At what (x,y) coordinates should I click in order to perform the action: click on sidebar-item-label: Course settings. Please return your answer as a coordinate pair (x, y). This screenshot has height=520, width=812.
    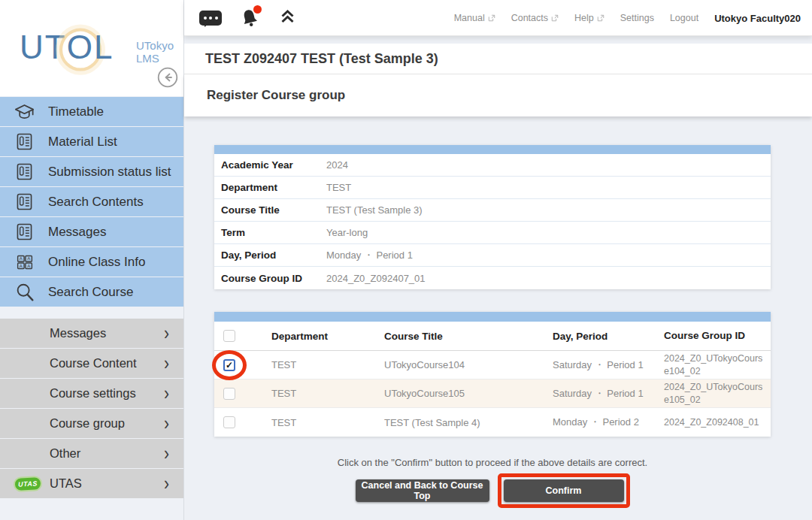
    Looking at the image, I should click on (93, 394).